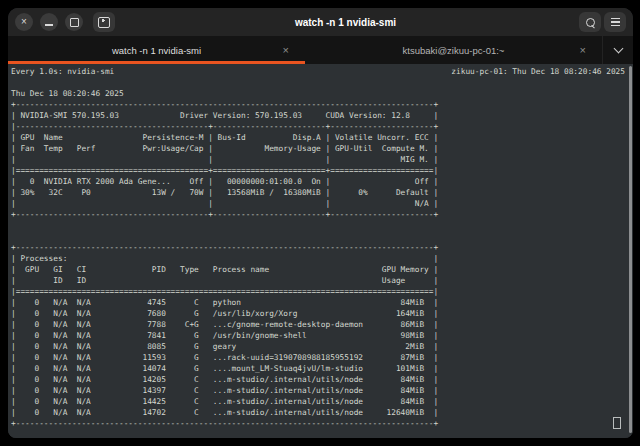 This screenshot has width=640, height=446. What do you see at coordinates (322, 324) in the screenshot?
I see `terminal-line: | 0 N/A N/A 7788 C+G ...c/gnome-remote-d…` at bounding box center [322, 324].